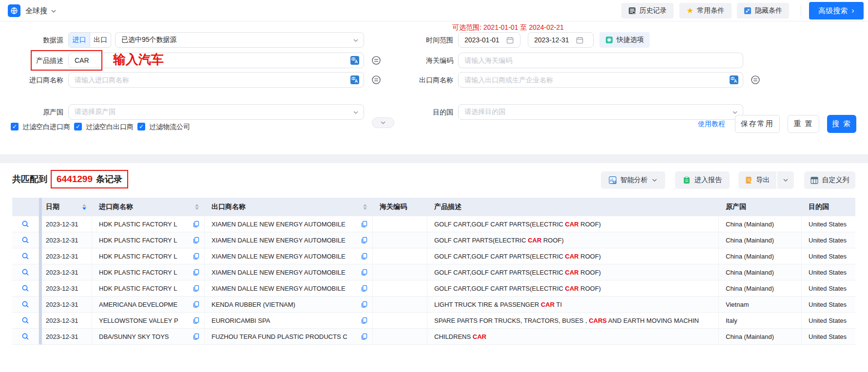 This screenshot has height=372, width=868. What do you see at coordinates (613, 180) in the screenshot?
I see `bi-chart-icon: BI` at bounding box center [613, 180].